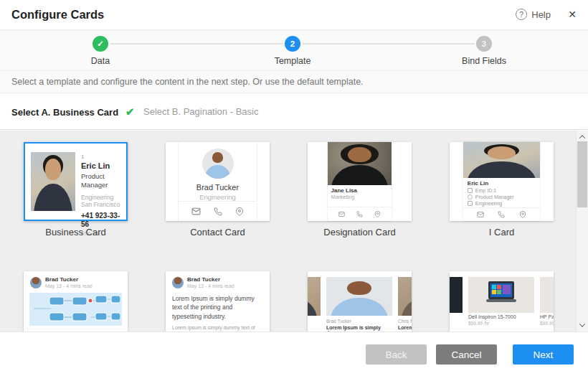  Describe the element at coordinates (73, 112) in the screenshot. I see `selector-a-business-card: Select A. Business Card ✔` at that location.